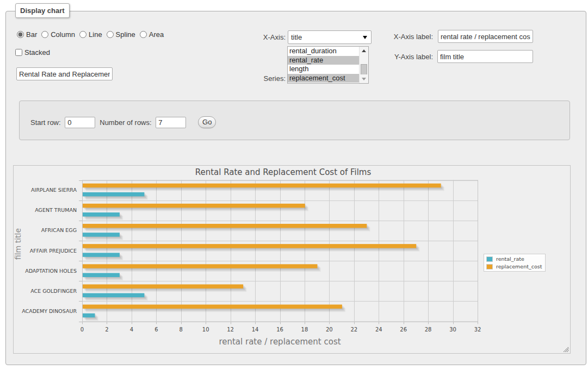 This screenshot has height=370, width=588. I want to click on number-of-rows-input, so click(171, 123).